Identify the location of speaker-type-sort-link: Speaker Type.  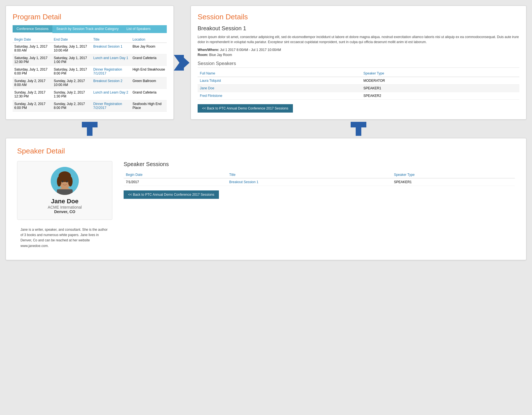
(374, 73).